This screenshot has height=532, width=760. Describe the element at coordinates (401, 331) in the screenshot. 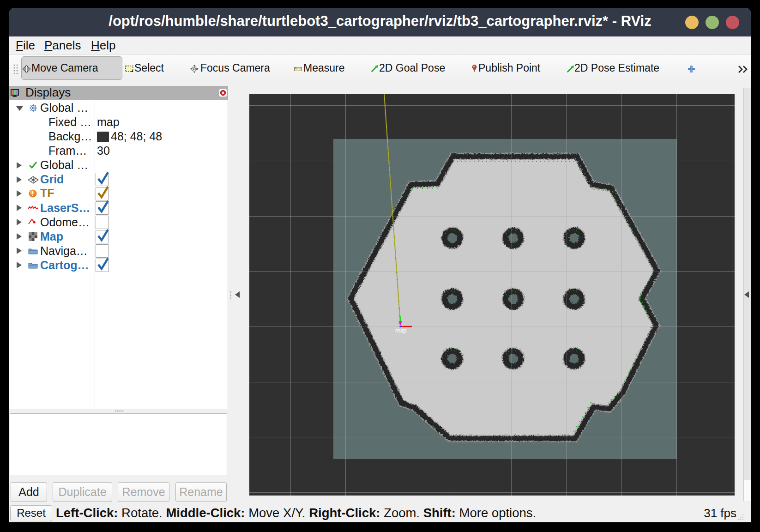

I see `svg-text: map` at that location.